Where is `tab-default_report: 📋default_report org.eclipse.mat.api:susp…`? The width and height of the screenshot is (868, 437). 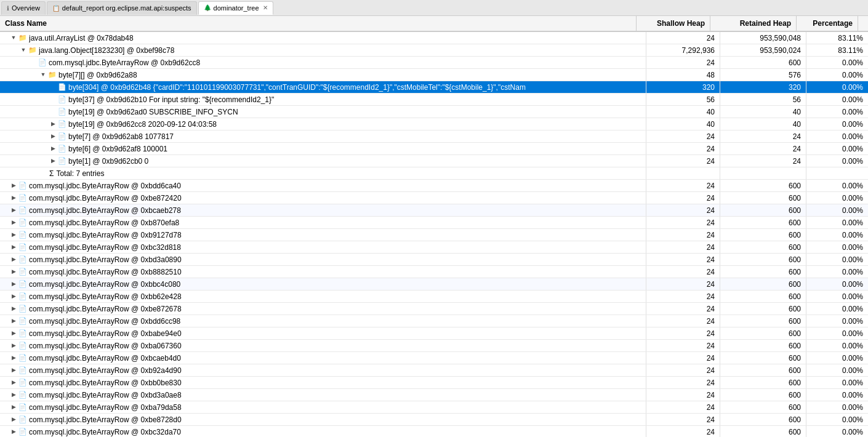
tab-default_report: 📋default_report org.eclipse.mat.api:susp… is located at coordinates (122, 8).